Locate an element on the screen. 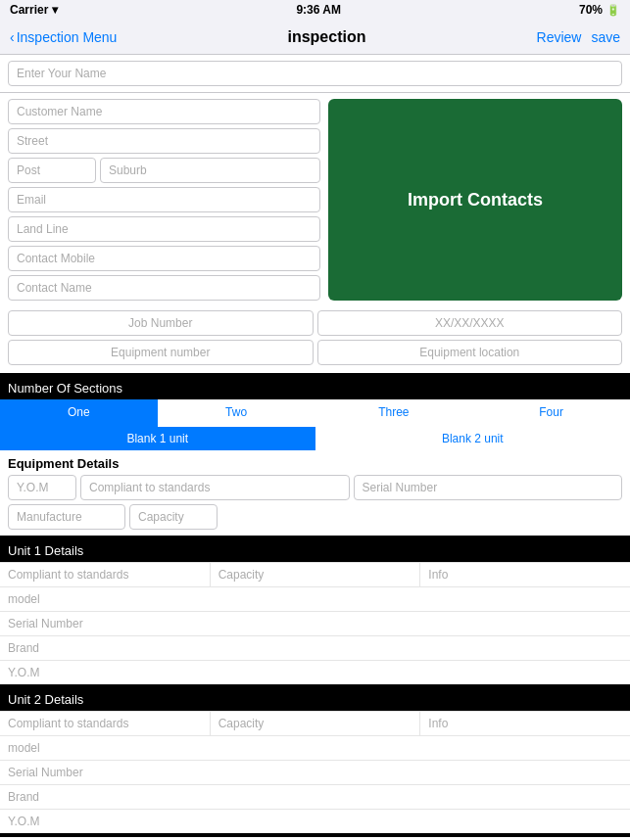 The image size is (630, 840). unit2-serial: Serial Number is located at coordinates (315, 771).